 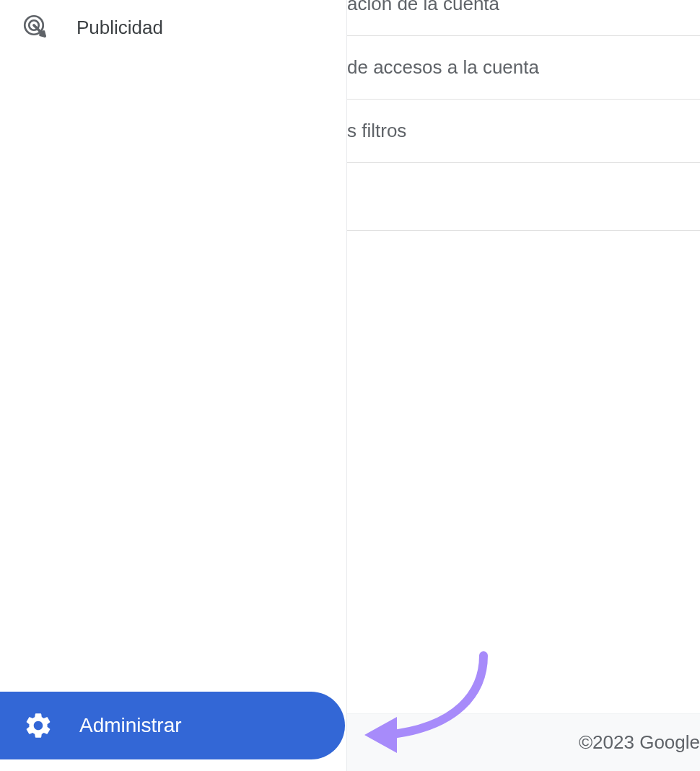 What do you see at coordinates (36, 27) in the screenshot?
I see `target-click-icon` at bounding box center [36, 27].